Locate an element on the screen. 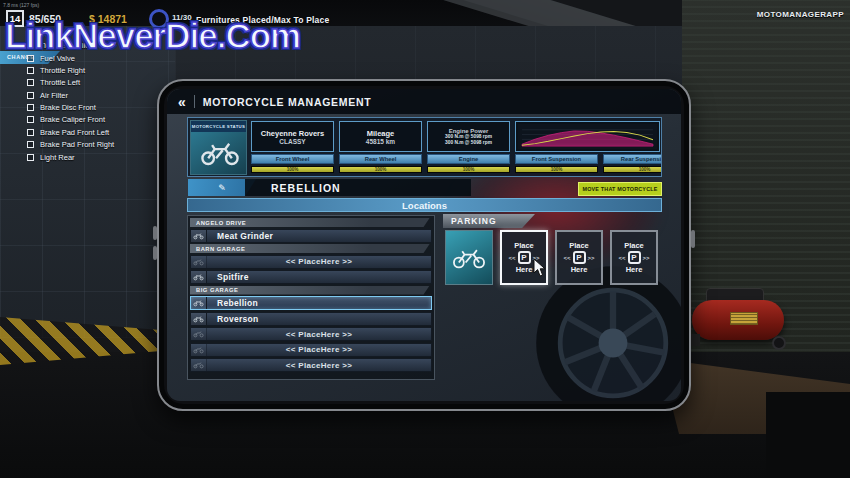 This screenshot has height=478, width=850. workbench is located at coordinates (808, 435).